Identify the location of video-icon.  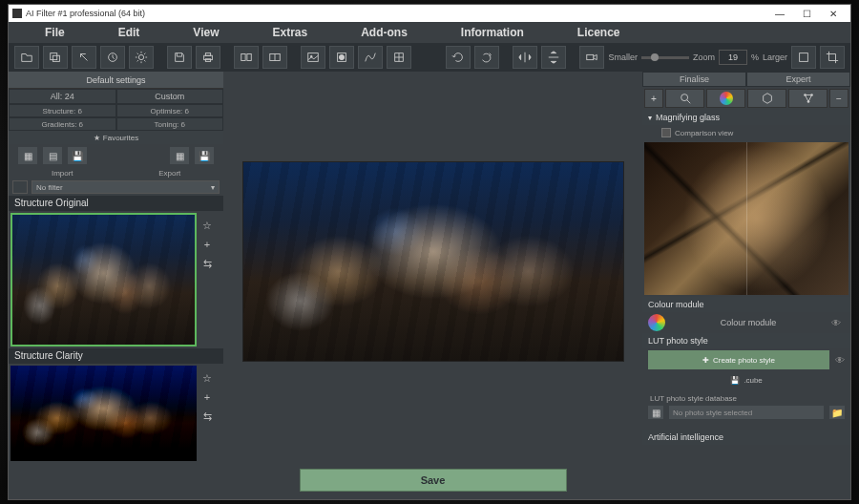
(592, 57).